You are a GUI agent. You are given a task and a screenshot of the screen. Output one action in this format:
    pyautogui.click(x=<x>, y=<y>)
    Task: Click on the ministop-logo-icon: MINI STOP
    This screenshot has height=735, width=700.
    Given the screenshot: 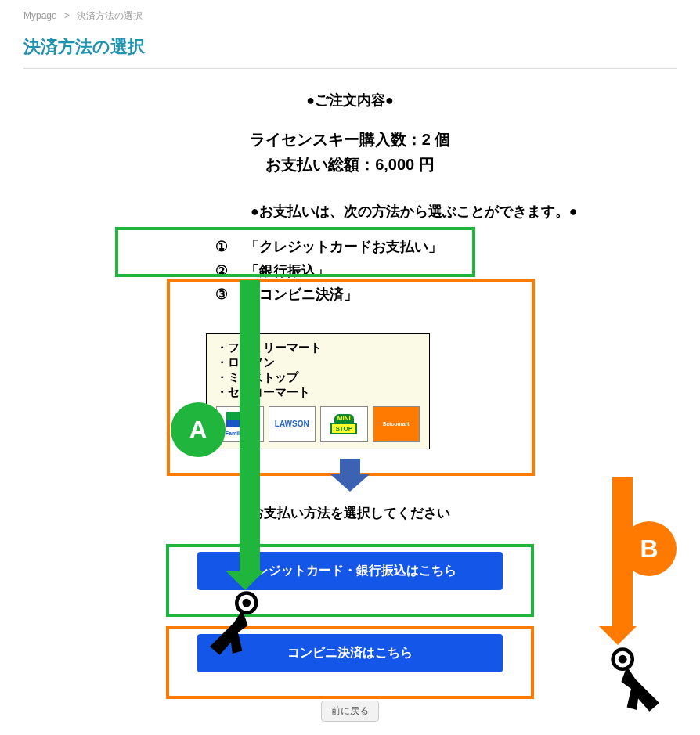 What is the action you would take?
    pyautogui.click(x=345, y=424)
    